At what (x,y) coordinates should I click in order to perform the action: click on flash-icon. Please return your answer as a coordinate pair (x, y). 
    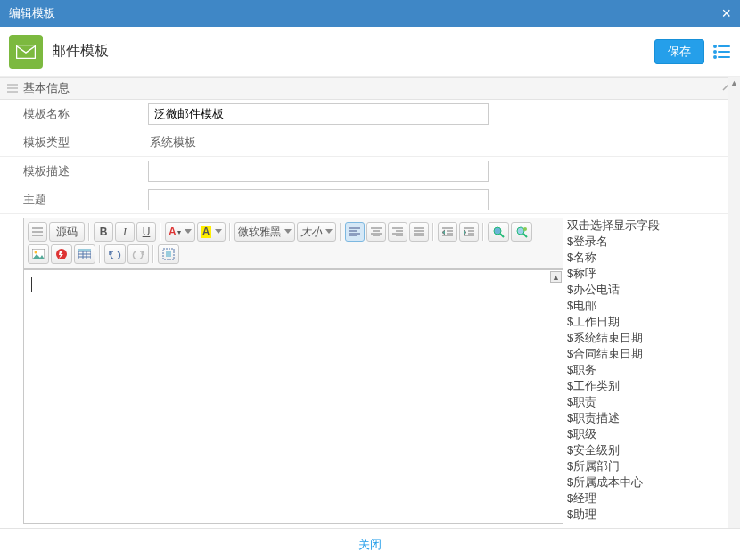
    Looking at the image, I should click on (62, 254).